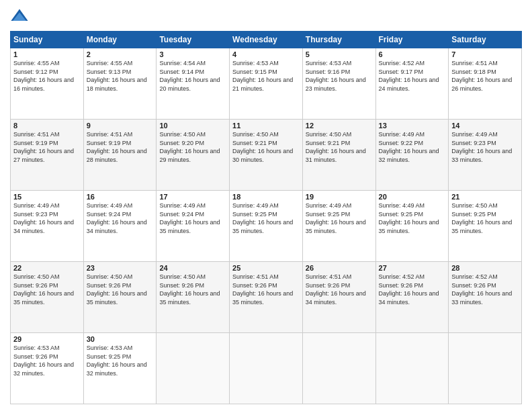 This screenshot has width=532, height=411. What do you see at coordinates (47, 268) in the screenshot?
I see `day-number: 22` at bounding box center [47, 268].